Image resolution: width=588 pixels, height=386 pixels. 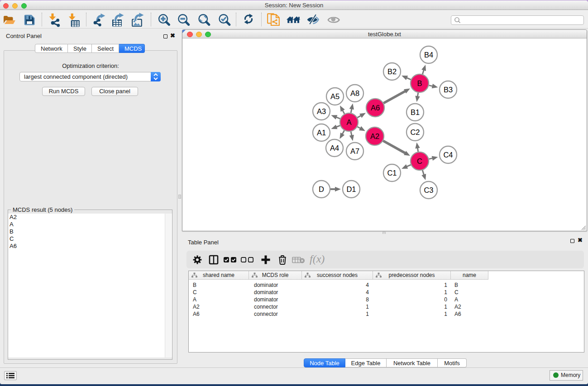 I want to click on svg-text: D1, so click(x=351, y=189).